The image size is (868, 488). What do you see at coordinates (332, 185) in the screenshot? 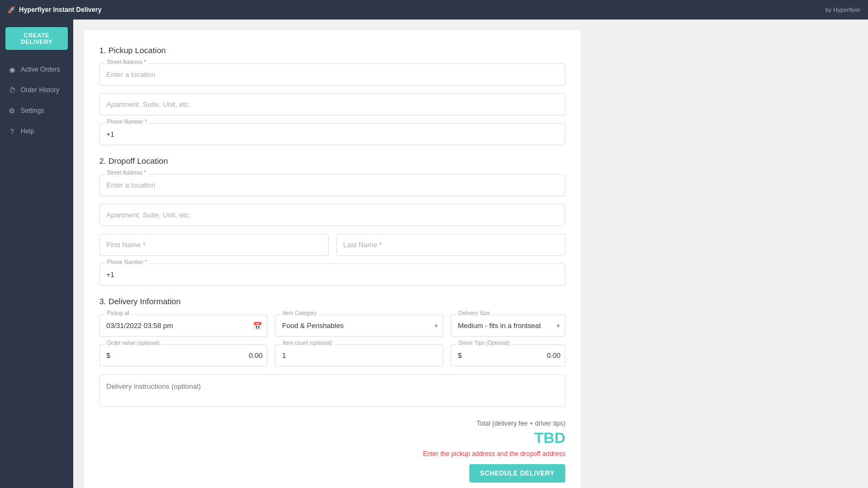
I see `dropoff-street-address-group: Street Address *` at bounding box center [332, 185].